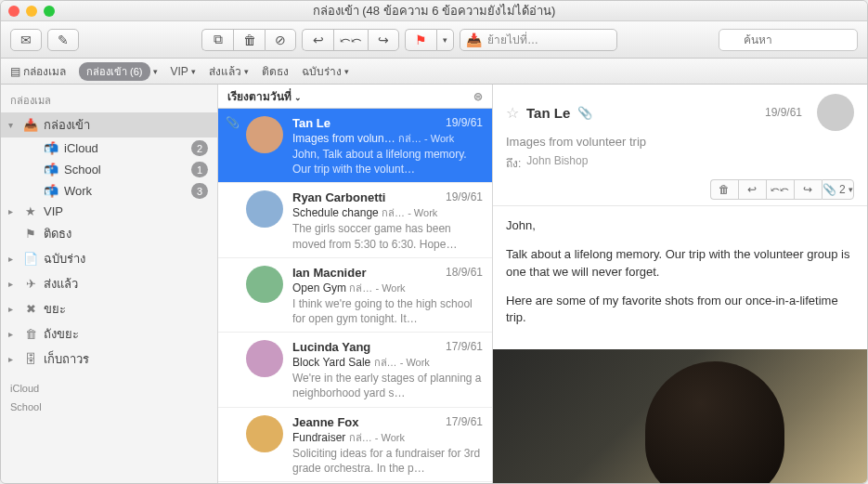 The width and height of the screenshot is (868, 484). What do you see at coordinates (49, 11) in the screenshot?
I see `zoom-window-button` at bounding box center [49, 11].